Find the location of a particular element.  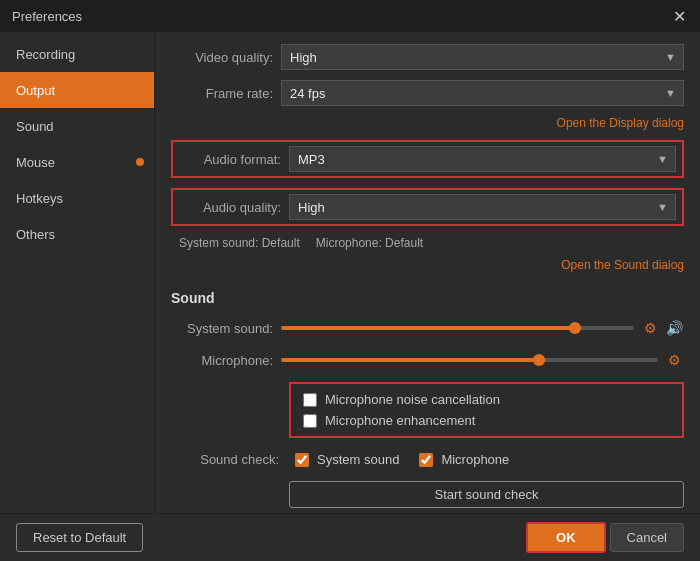

microphone-slider-container is located at coordinates (470, 360).